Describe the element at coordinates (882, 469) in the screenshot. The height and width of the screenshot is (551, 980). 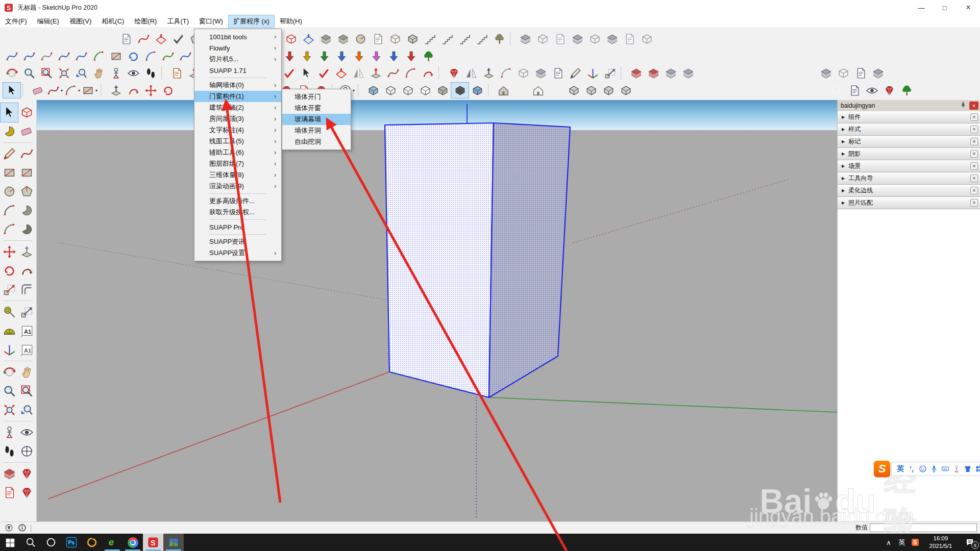
I see `sogou-logo-icon: S` at that location.